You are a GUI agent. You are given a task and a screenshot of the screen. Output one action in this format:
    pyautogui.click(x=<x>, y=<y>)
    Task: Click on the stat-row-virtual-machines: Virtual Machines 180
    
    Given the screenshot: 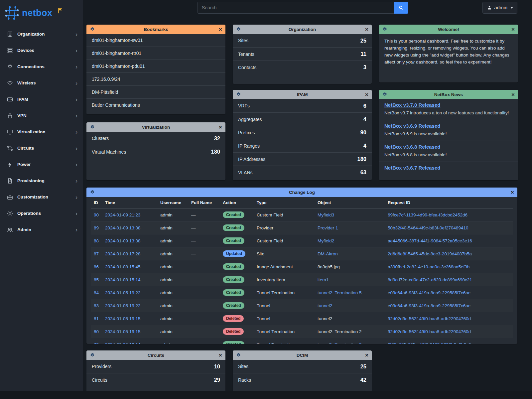 What is the action you would take?
    pyautogui.click(x=156, y=152)
    